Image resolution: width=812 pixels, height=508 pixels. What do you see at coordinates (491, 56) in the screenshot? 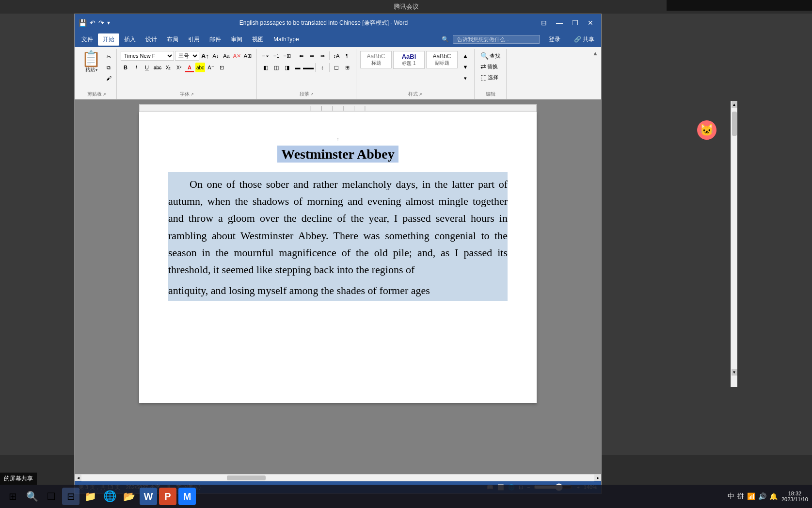
I see `find-btn: 🔍 查找` at bounding box center [491, 56].